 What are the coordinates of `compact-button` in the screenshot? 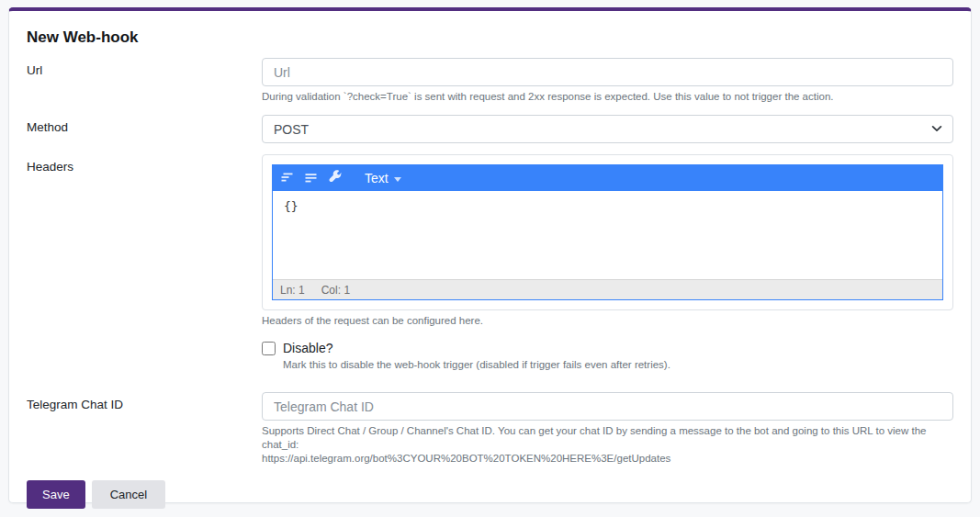 It's located at (311, 178).